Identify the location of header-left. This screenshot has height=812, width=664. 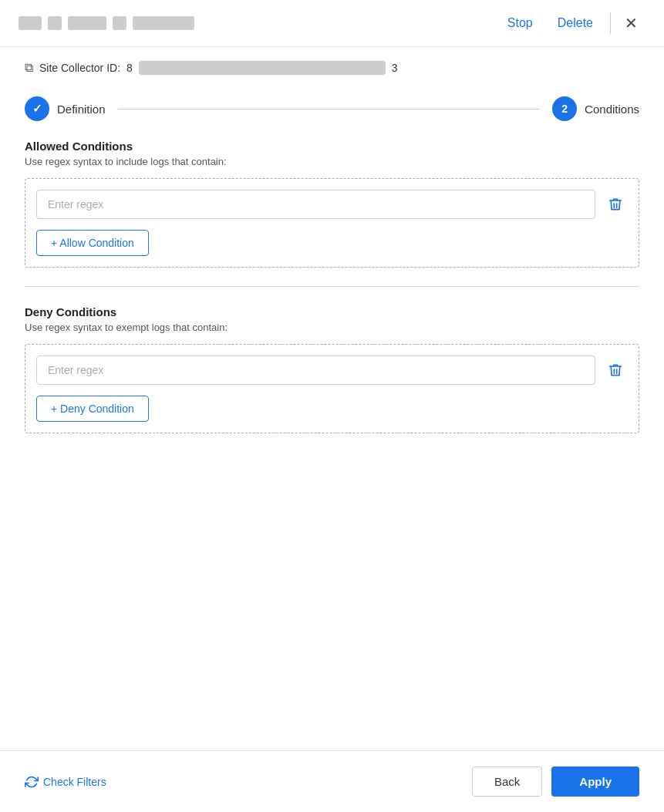
(258, 23).